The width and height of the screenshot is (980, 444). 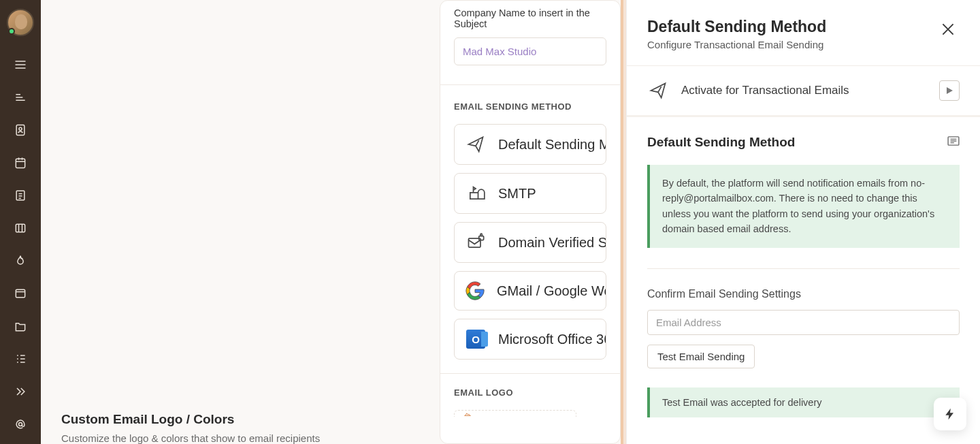 What do you see at coordinates (530, 52) in the screenshot?
I see `company-name-input` at bounding box center [530, 52].